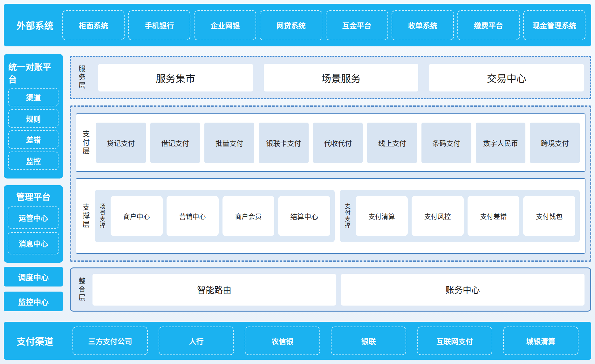 This screenshot has width=595, height=364. I want to click on external-system-counter: 柜面系统, so click(93, 25).